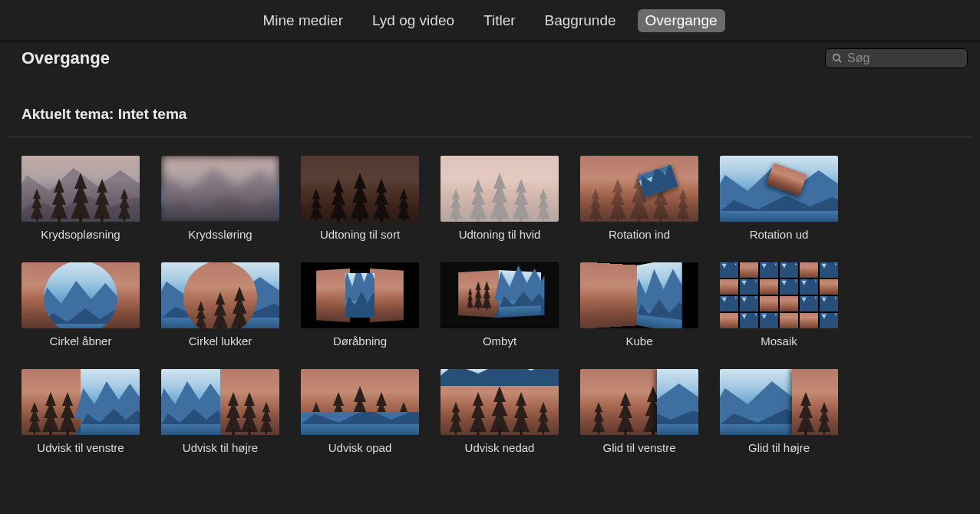  Describe the element at coordinates (490, 58) in the screenshot. I see `browser-subheader: Overgange` at that location.